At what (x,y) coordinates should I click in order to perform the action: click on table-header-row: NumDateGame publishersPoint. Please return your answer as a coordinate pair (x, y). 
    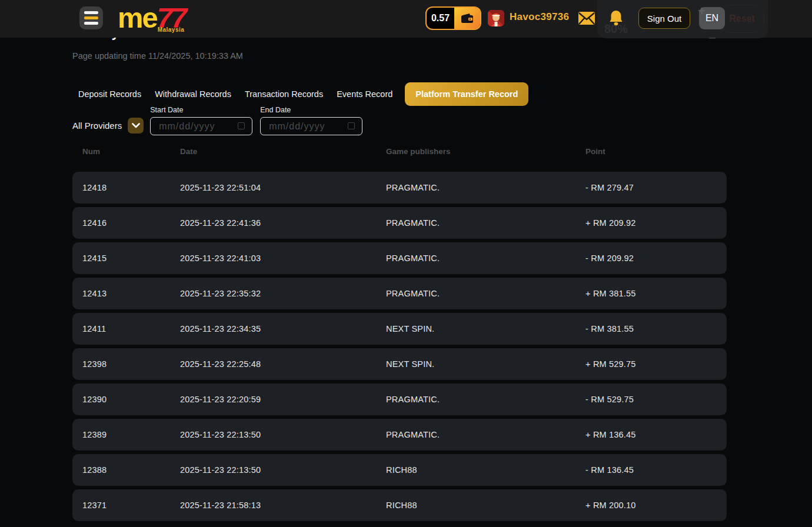
    Looking at the image, I should click on (400, 152).